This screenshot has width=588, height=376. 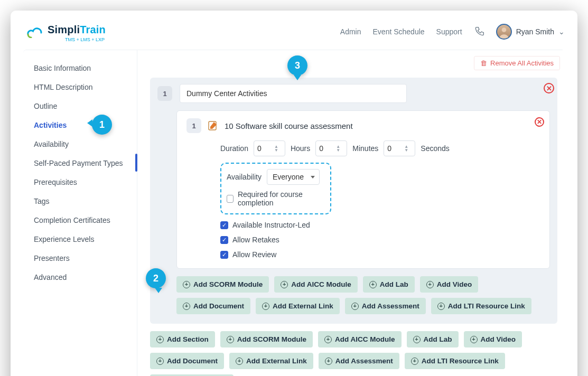 What do you see at coordinates (244, 177) in the screenshot?
I see `availability-label: Availability` at bounding box center [244, 177].